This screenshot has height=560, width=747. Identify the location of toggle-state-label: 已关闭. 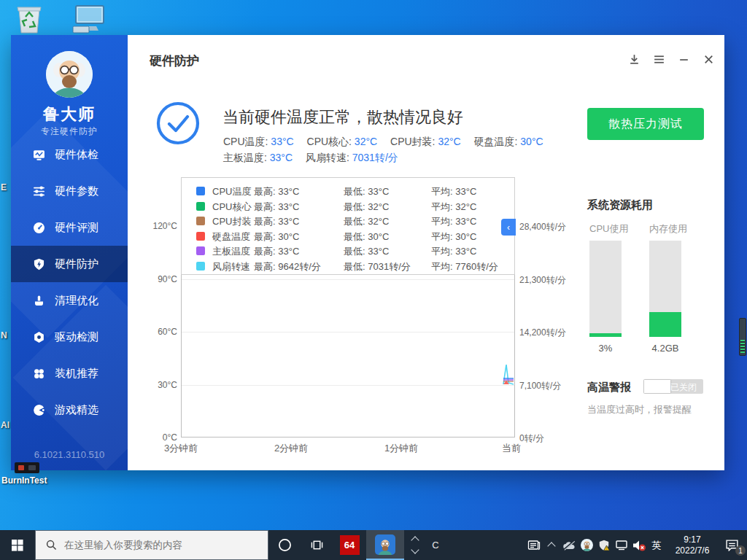
(684, 388).